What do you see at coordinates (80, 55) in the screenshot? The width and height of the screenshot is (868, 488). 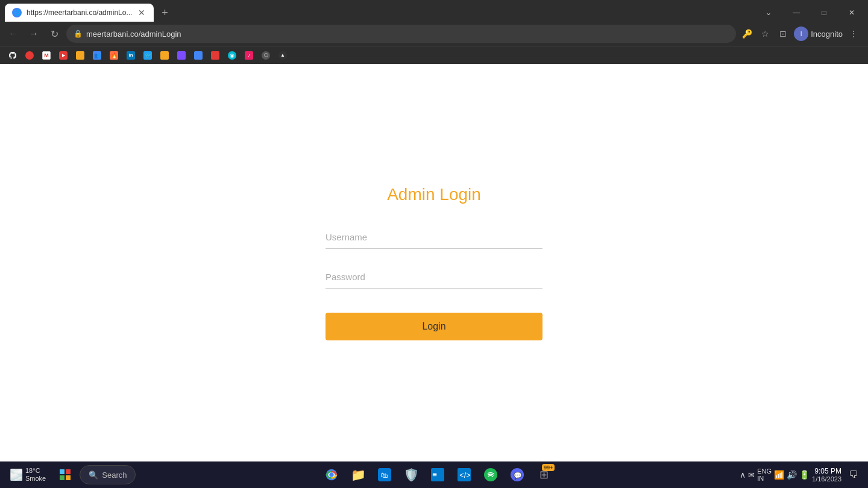 I see `maps-favicon` at bounding box center [80, 55].